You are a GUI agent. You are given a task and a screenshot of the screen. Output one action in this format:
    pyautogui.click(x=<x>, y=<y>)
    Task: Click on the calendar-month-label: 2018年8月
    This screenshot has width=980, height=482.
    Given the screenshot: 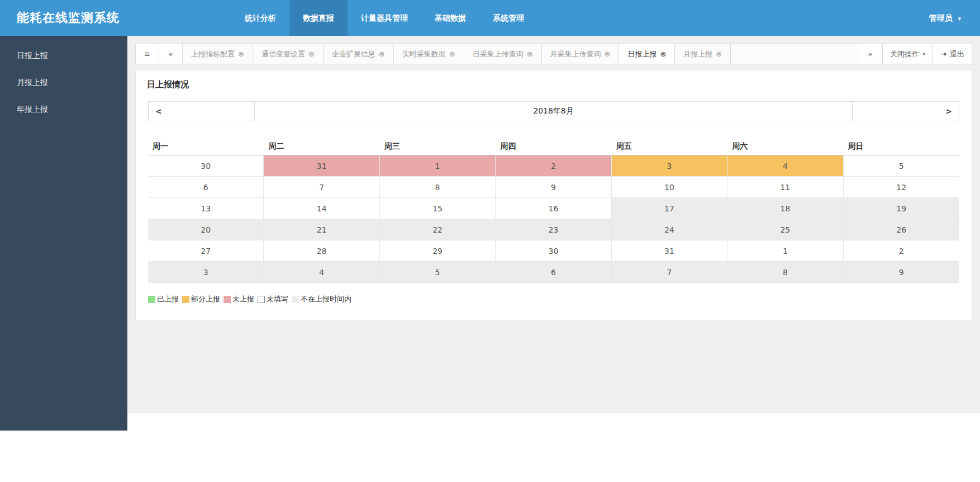 What is the action you would take?
    pyautogui.click(x=554, y=111)
    